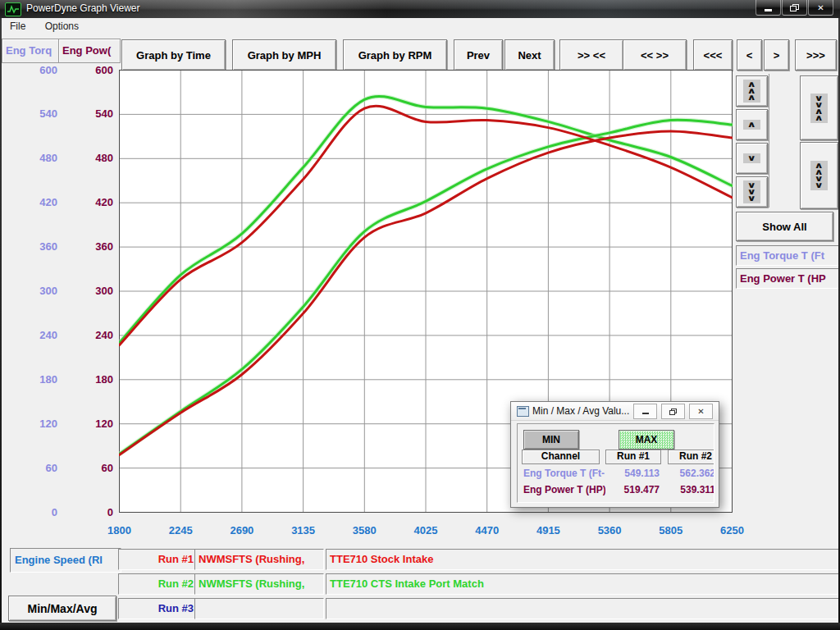  What do you see at coordinates (89, 468) in the screenshot?
I see `power-y-tick: 60` at bounding box center [89, 468].